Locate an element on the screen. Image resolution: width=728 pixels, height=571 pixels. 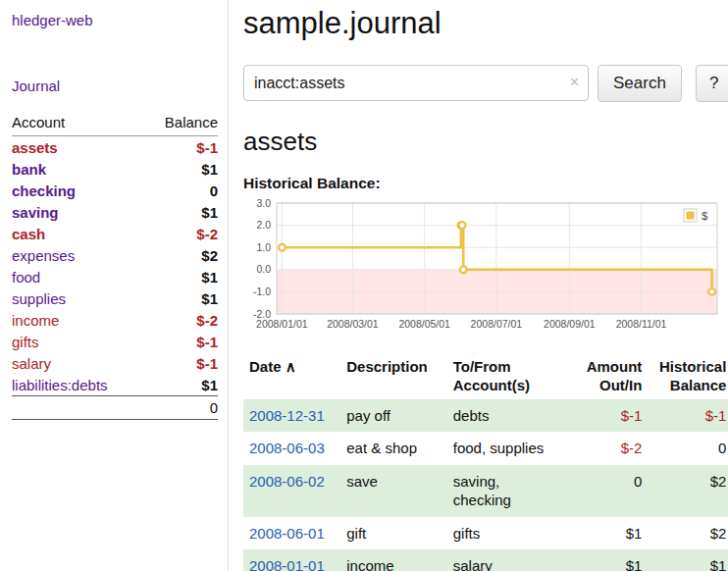
account-link: gifts is located at coordinates (26, 341).